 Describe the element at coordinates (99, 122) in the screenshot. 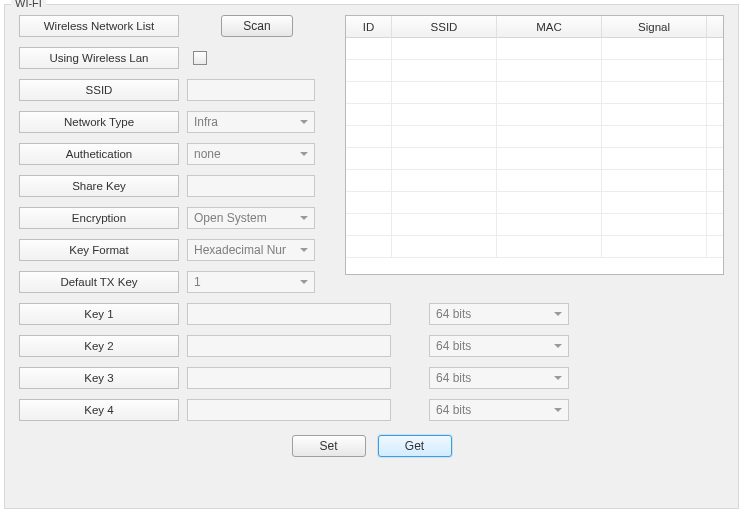

I see `label-network-type: Network Type` at that location.